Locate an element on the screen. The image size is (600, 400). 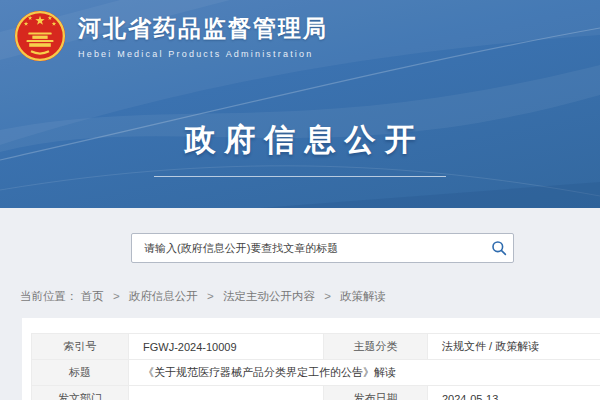
table-row: 索引号 FGWJ-2024-10009 主题分类 法规文件 / 政策解读 is located at coordinates (316, 347).